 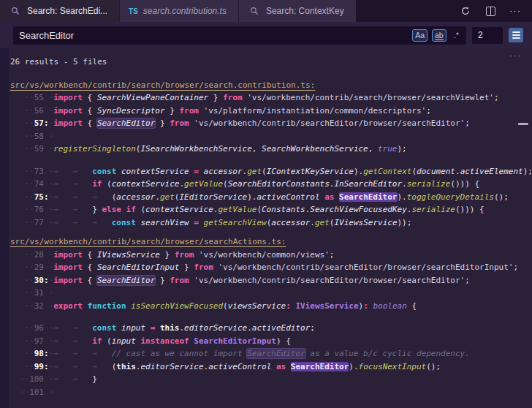 I want to click on line-number: ··75, so click(x=27, y=197).